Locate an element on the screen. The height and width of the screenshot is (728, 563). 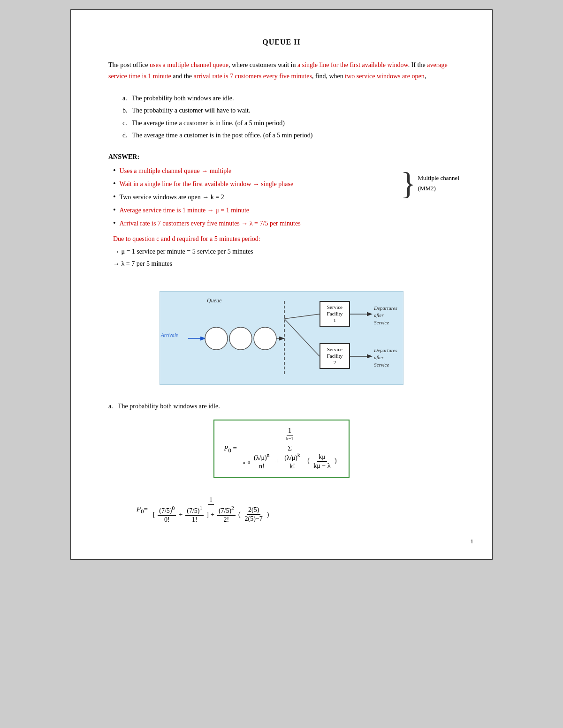
question-text: The average time a customer is in the po… is located at coordinates (222, 136).